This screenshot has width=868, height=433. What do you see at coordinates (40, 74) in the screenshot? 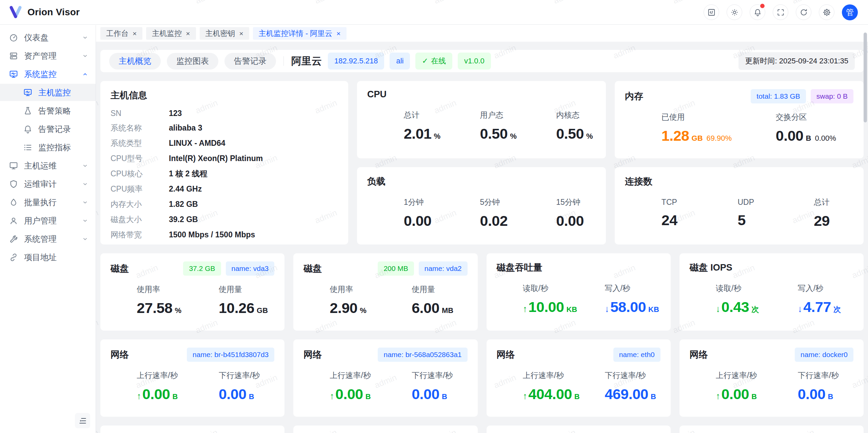
I see `sidebar-item-label: 系统监控` at bounding box center [40, 74].